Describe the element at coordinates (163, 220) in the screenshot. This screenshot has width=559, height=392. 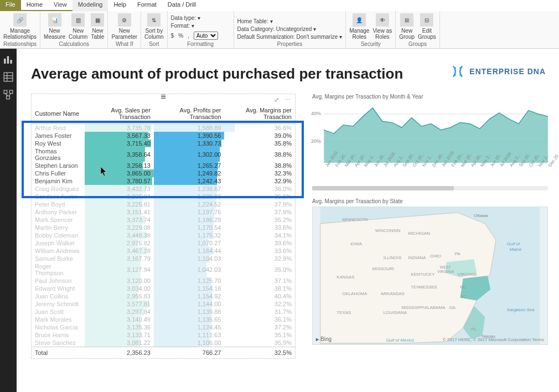
I see `table-row: Mark Spencer3,373.741,186.2935.2%` at that location.